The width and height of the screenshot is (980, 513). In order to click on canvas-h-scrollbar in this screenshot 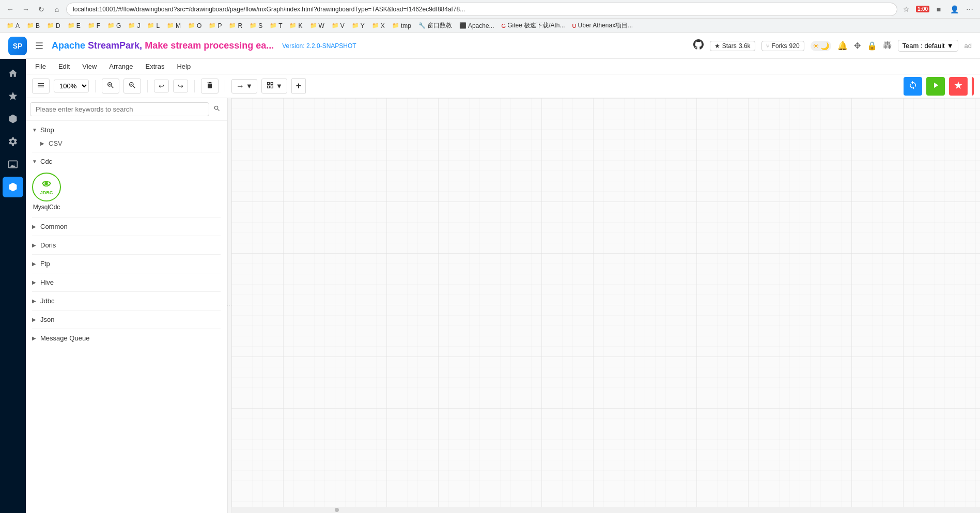, I will do `click(605, 510)`.